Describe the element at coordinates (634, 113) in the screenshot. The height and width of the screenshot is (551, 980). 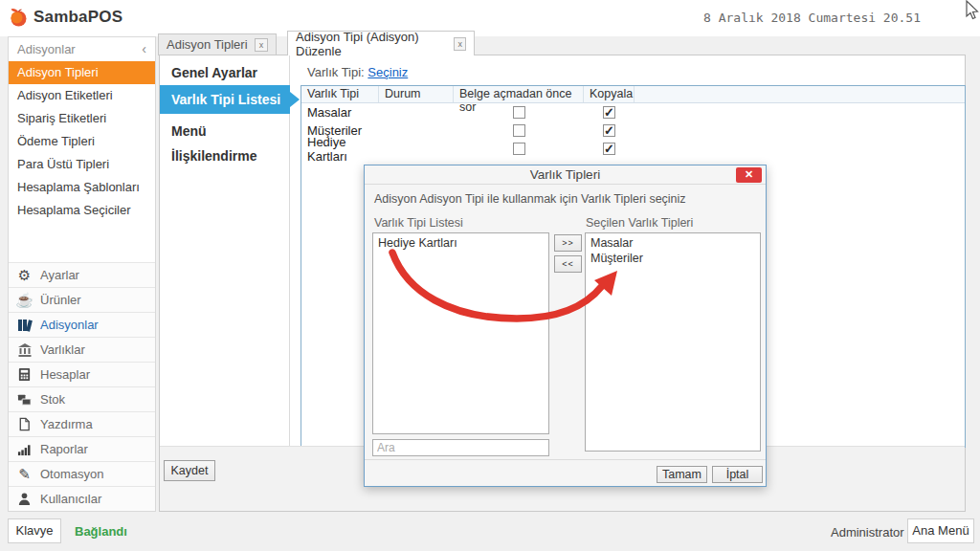
I see `table-row: Masalar` at that location.